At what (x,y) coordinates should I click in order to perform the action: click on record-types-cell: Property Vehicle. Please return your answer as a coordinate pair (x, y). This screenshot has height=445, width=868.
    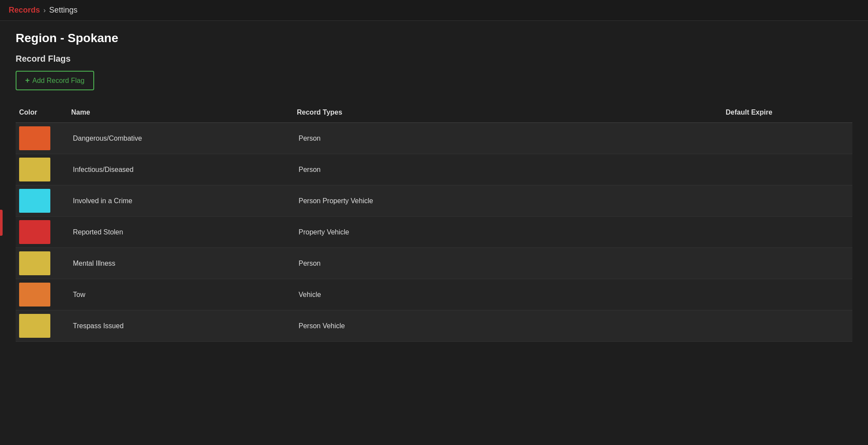
    Looking at the image, I should click on (508, 232).